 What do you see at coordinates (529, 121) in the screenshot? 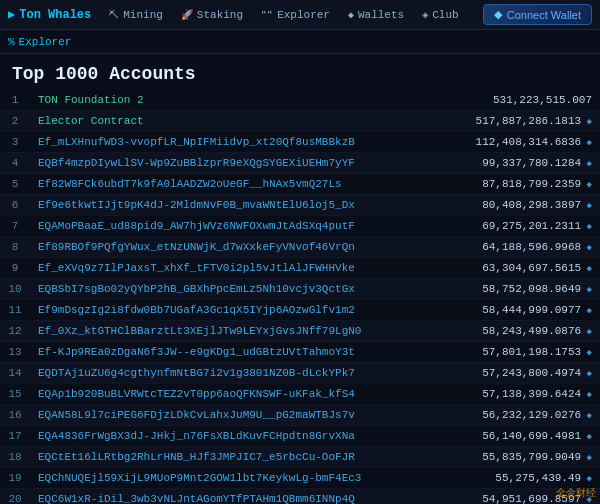
I see `balance-value: 517,887,286.1813` at bounding box center [529, 121].